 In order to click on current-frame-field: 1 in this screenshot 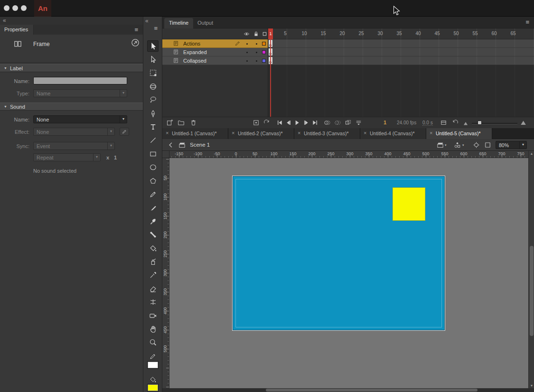, I will do `click(385, 122)`.